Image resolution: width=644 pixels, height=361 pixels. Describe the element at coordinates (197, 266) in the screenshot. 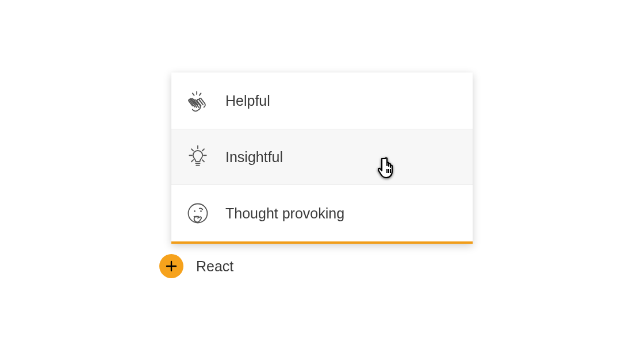

I see `react-button: React` at that location.